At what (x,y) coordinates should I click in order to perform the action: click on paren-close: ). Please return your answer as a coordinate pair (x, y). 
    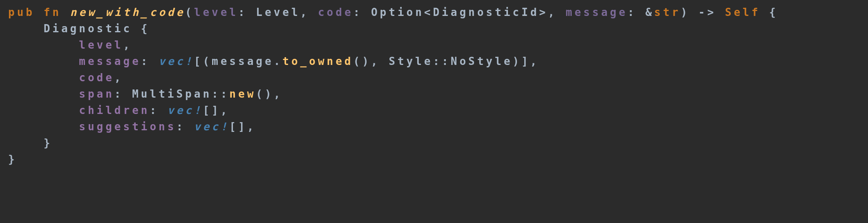
    Looking at the image, I should click on (685, 12).